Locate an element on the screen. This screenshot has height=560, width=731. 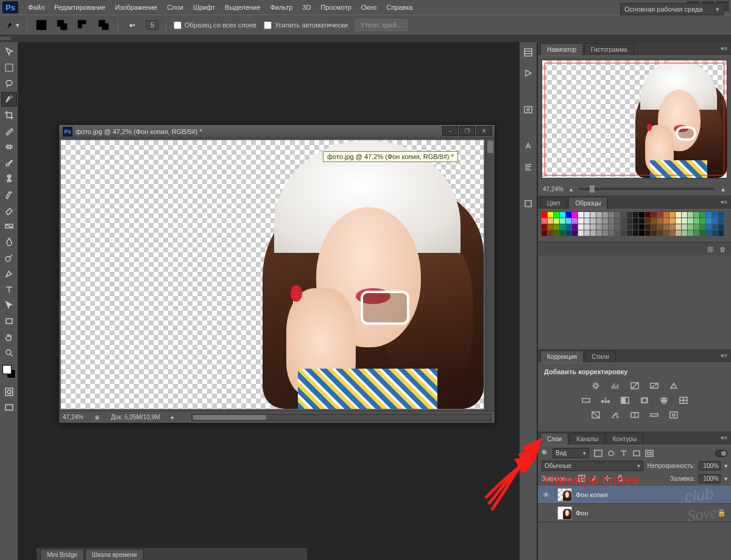
zoom-tool is located at coordinates (9, 353).